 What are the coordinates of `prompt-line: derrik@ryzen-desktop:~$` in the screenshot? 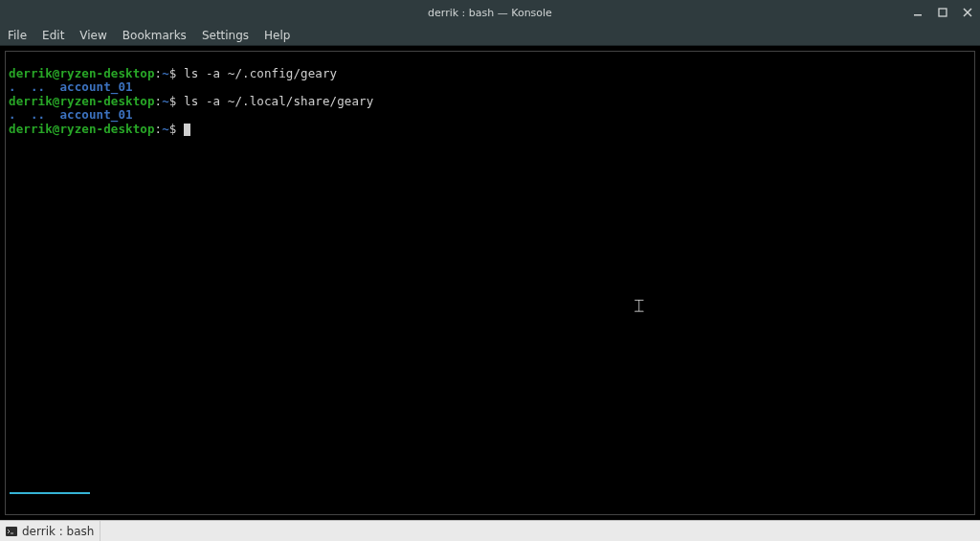 It's located at (100, 128).